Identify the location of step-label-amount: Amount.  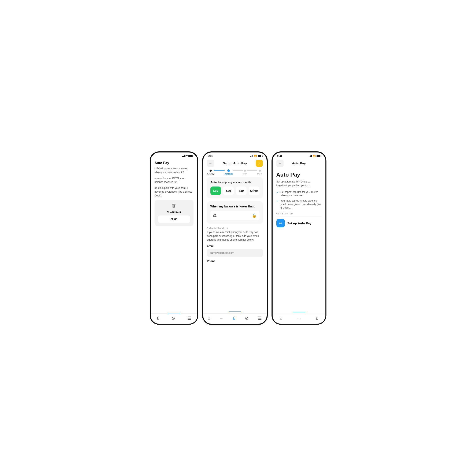
(229, 174).